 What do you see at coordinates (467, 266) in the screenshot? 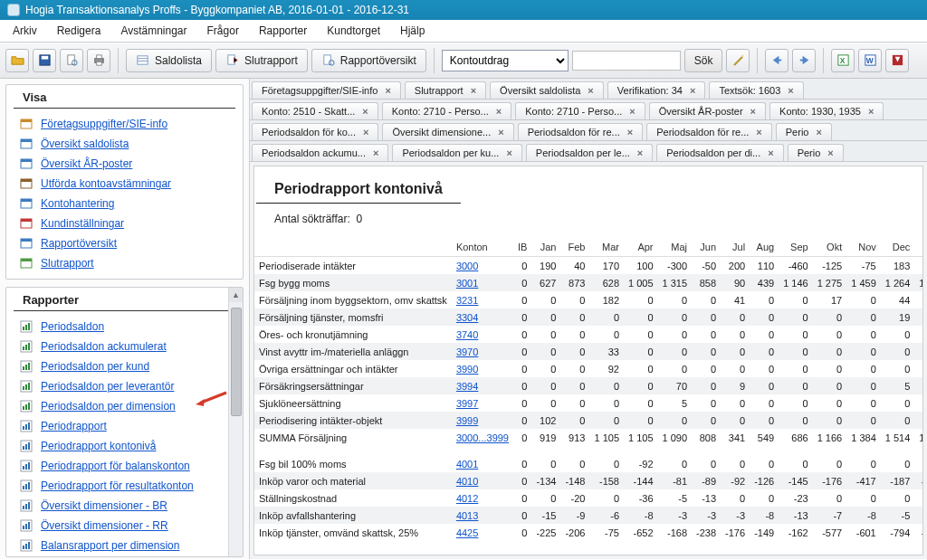
I see `konto-link: 3000` at bounding box center [467, 266].